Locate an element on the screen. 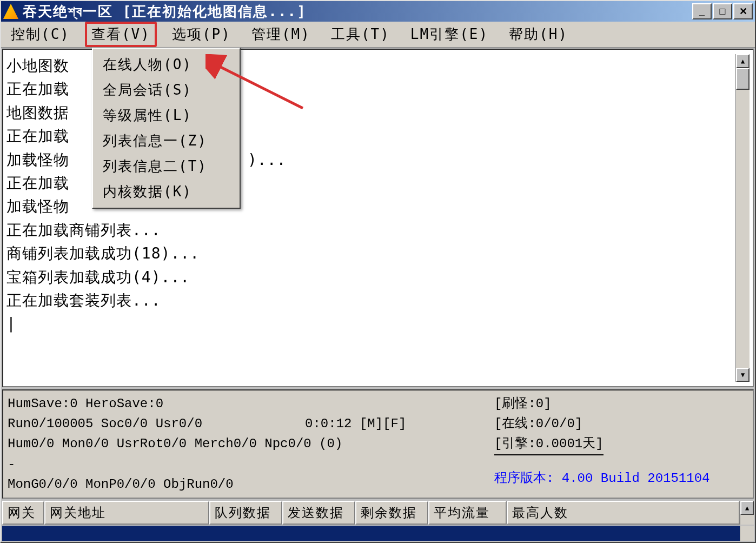  dropdown-list-info-2: 列表信息二(T) is located at coordinates (167, 167).